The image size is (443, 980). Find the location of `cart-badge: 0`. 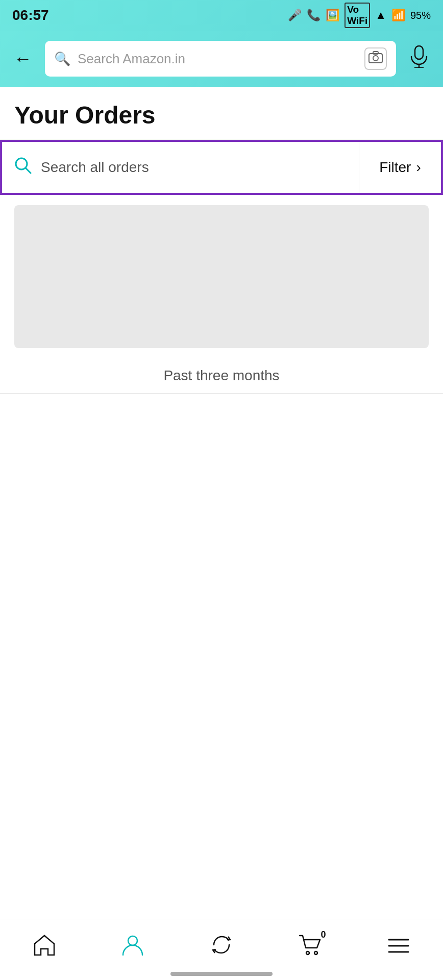

cart-badge: 0 is located at coordinates (324, 935).